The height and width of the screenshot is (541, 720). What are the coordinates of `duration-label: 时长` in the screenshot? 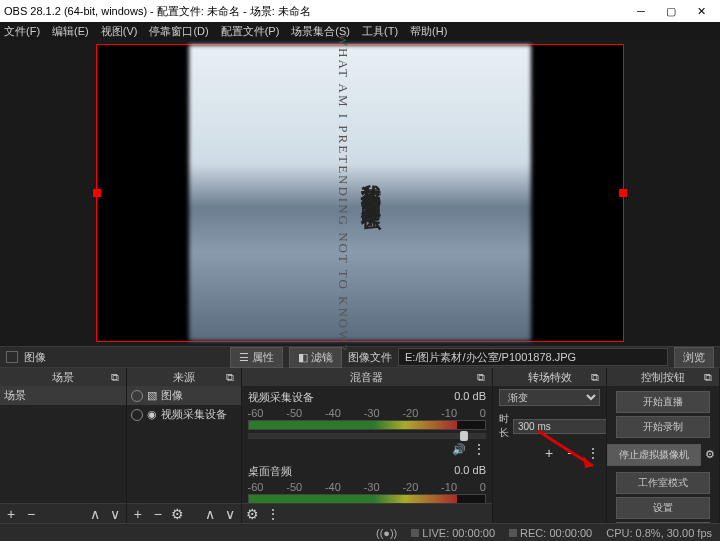 It's located at (504, 426).